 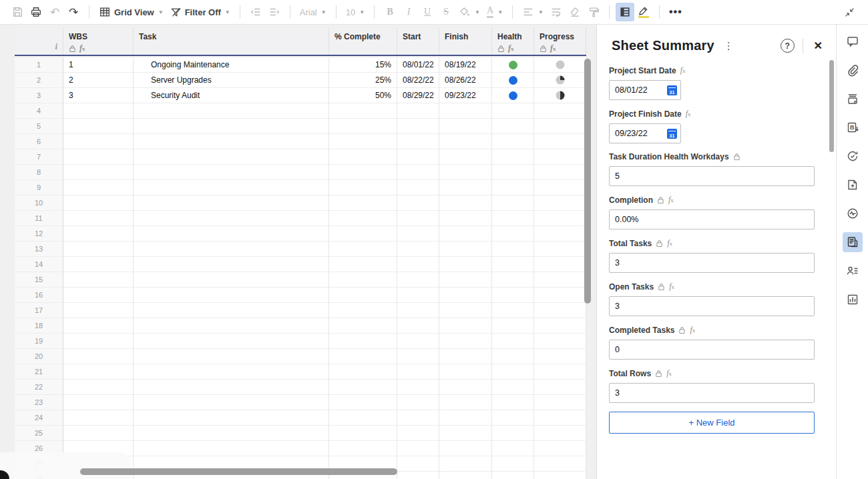 I want to click on cell-task: Security Audit, so click(x=231, y=96).